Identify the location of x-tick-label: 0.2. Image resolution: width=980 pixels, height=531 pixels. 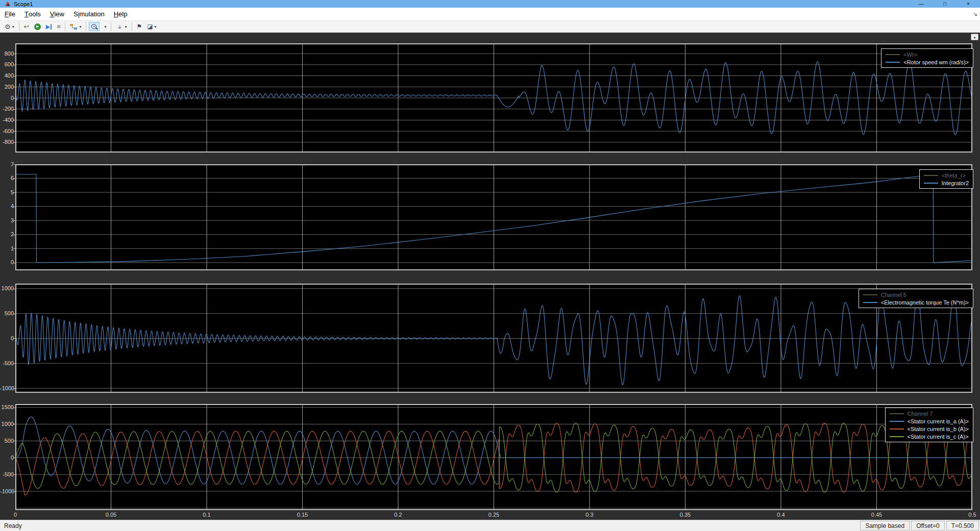
(398, 515).